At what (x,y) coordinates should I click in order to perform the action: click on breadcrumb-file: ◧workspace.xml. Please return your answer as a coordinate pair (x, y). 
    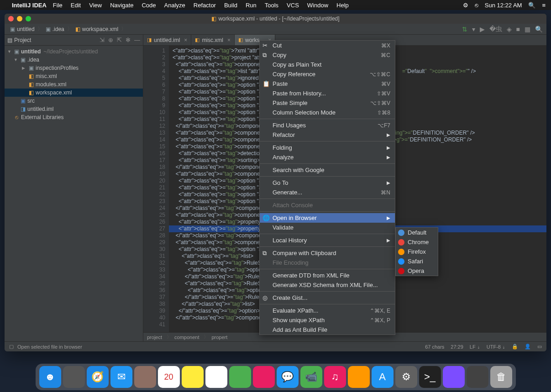
    Looking at the image, I should click on (97, 29).